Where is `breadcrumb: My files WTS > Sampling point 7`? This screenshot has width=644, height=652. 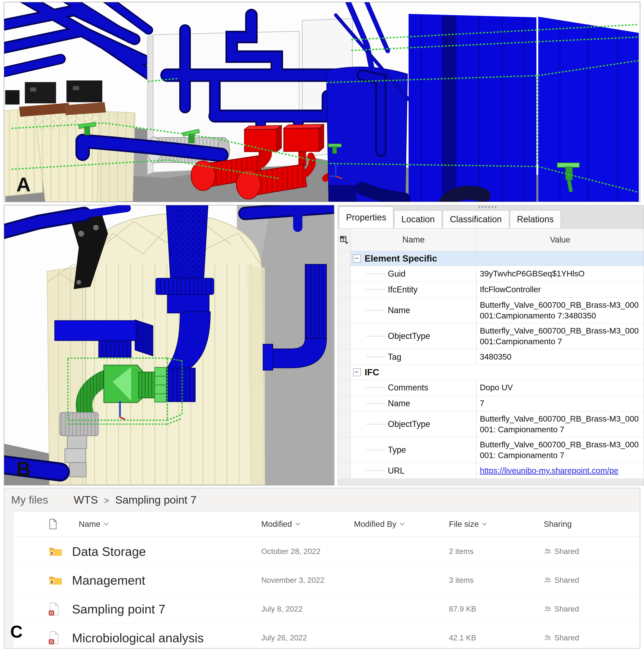
breadcrumb: My files WTS > Sampling point 7 is located at coordinates (104, 500).